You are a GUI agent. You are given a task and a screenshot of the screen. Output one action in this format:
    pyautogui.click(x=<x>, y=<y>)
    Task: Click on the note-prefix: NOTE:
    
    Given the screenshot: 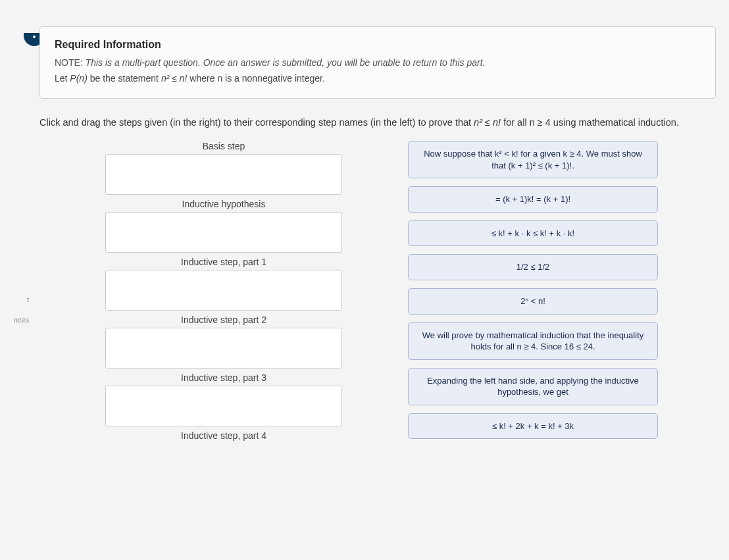 What is the action you would take?
    pyautogui.click(x=68, y=63)
    